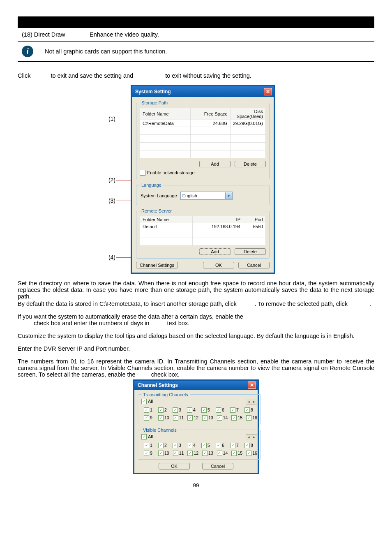  What do you see at coordinates (56, 35) in the screenshot?
I see `item-18-label: (18) Direct Draw` at bounding box center [56, 35].